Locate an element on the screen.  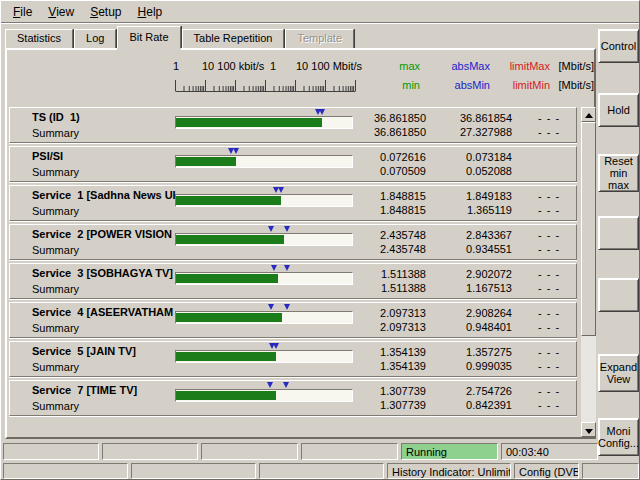
value-absmax: 2.902072 is located at coordinates (472, 274).